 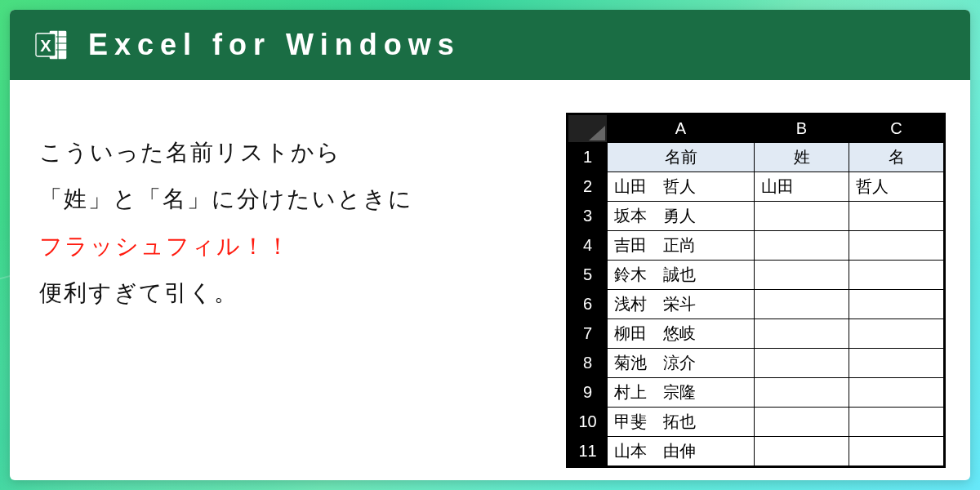 What do you see at coordinates (588, 452) in the screenshot?
I see `row-header: 11` at bounding box center [588, 452].